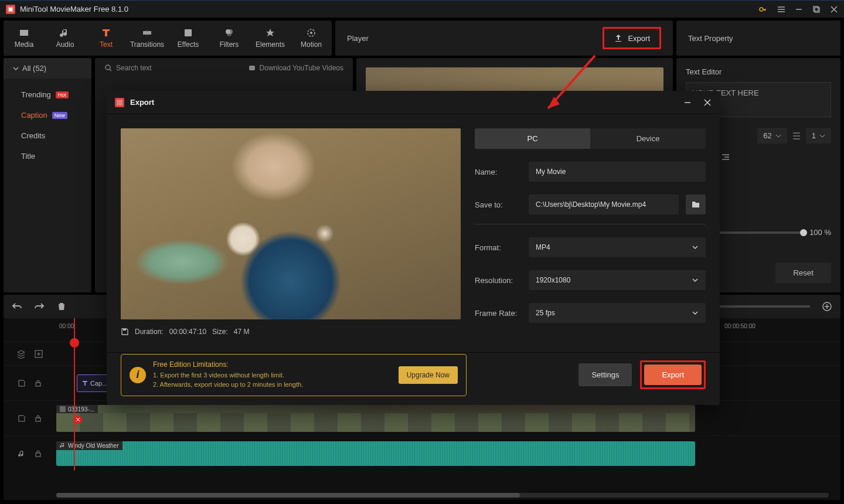  What do you see at coordinates (422, 9) in the screenshot?
I see `titlebar: MiniTool MovieMaker Free 8.1.0` at bounding box center [422, 9].